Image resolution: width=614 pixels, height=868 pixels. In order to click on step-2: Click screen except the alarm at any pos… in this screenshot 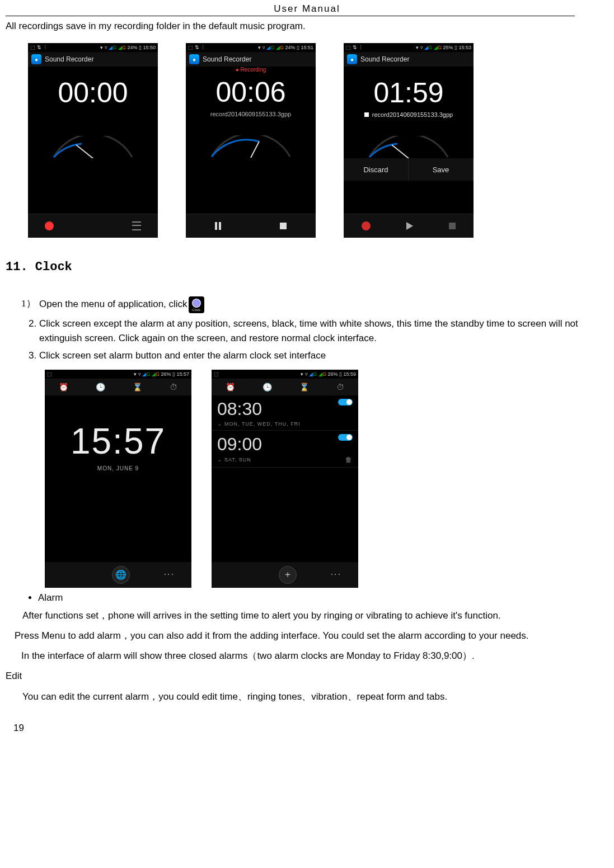, I will do `click(324, 331)`.